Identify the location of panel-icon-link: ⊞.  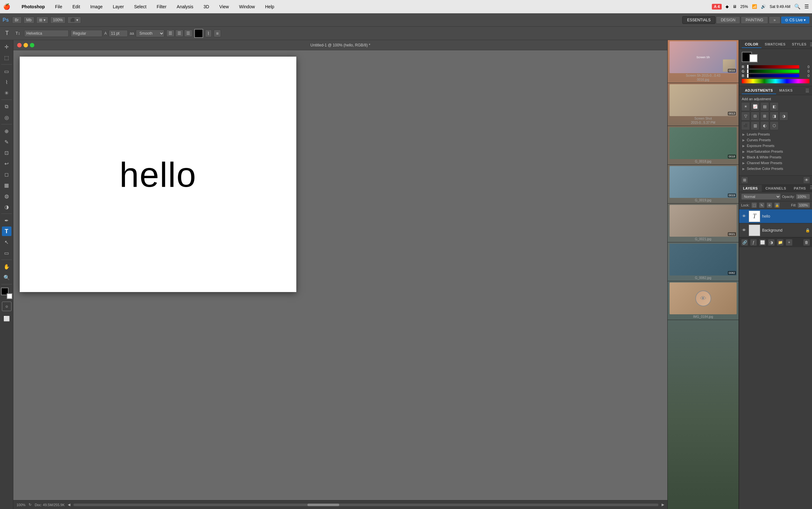
(745, 180).